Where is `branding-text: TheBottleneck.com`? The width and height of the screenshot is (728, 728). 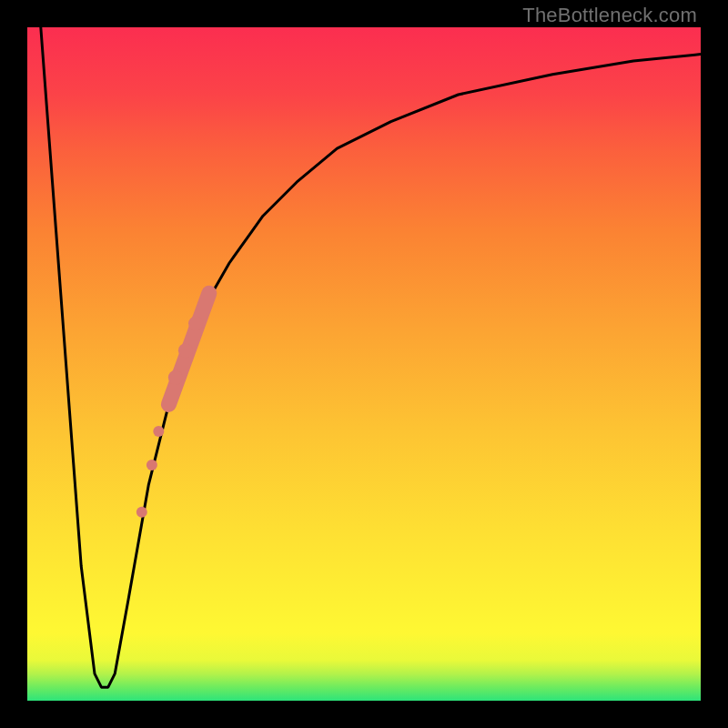
branding-text: TheBottleneck.com is located at coordinates (610, 15).